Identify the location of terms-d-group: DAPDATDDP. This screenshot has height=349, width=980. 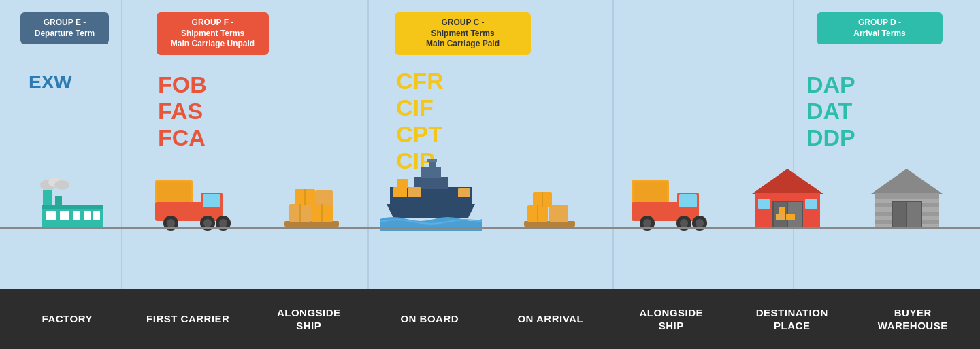
(831, 112).